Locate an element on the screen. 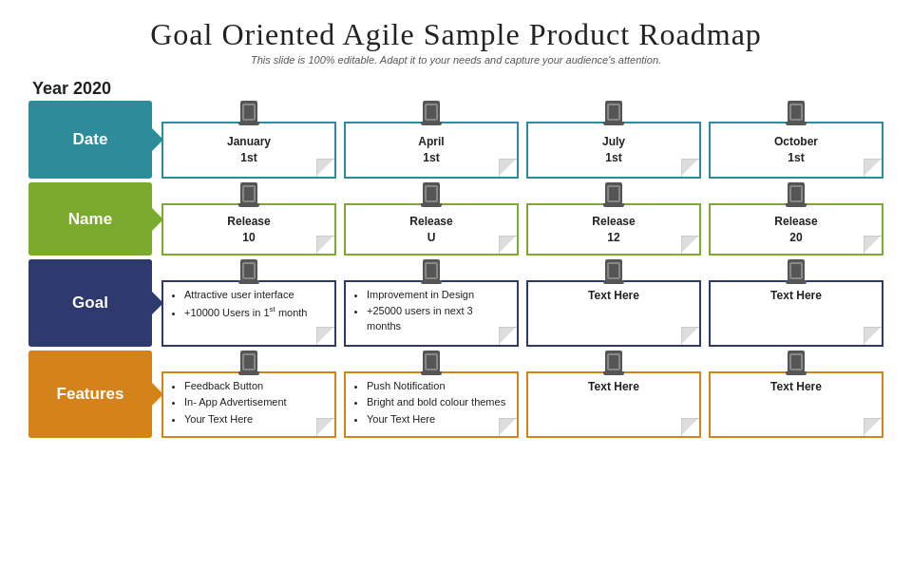 The height and width of the screenshot is (588, 912). card-body-goal-4: Text Here is located at coordinates (796, 313).